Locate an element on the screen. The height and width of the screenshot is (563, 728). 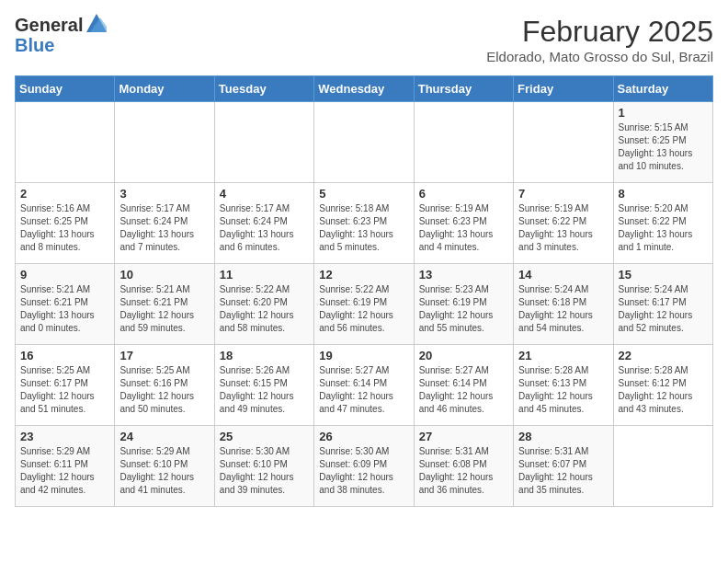
calendar-cell: 20Sunrise: 5:27 AMSunset: 6:14 PMDayligh… is located at coordinates (463, 385).